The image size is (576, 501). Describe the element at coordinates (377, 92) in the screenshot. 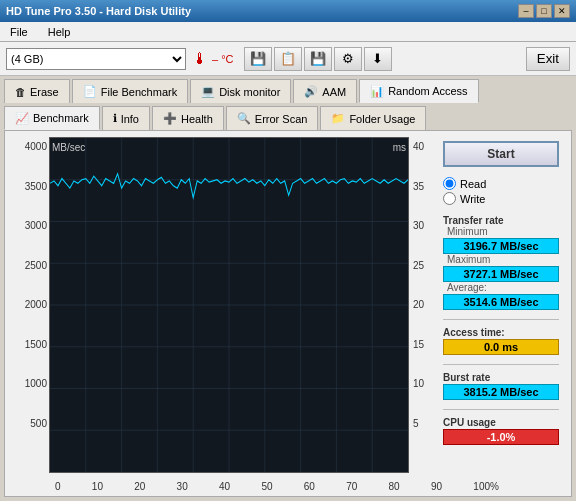

I see `random-access-icon: 📊` at that location.